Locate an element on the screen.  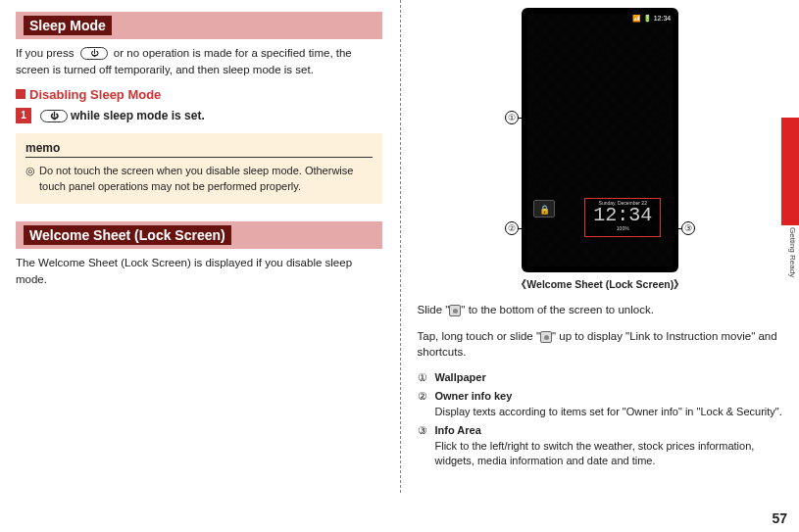
memo-box: memo ◎ Do not touch the screen when you … is located at coordinates (199, 169).